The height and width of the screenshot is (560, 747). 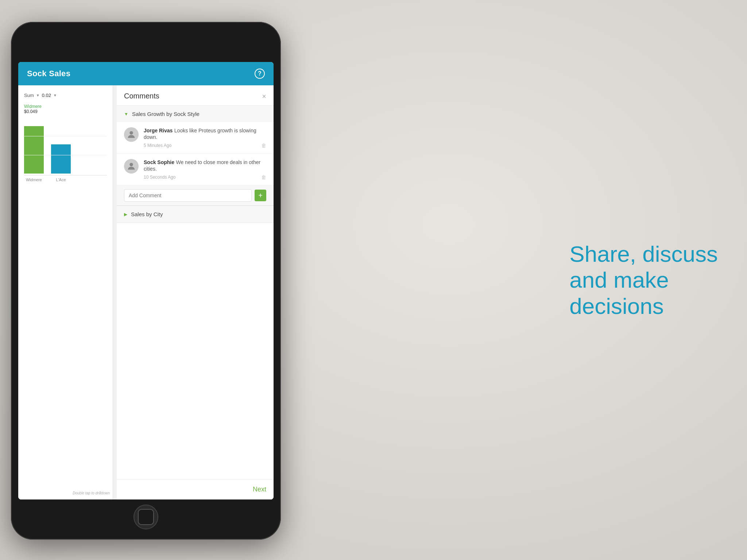 What do you see at coordinates (91, 493) in the screenshot?
I see `chart-hint: Double tap to drilldown` at bounding box center [91, 493].